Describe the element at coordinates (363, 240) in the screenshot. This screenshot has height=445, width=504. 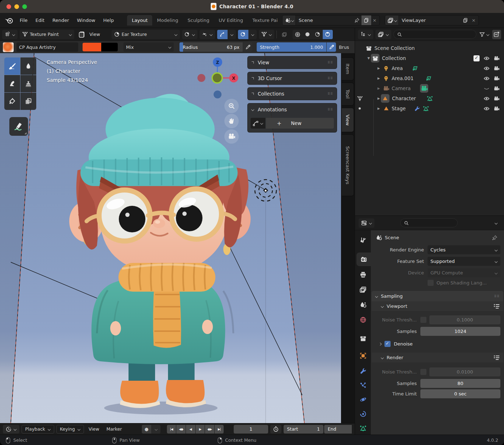
I see `tab-tool-properties` at that location.